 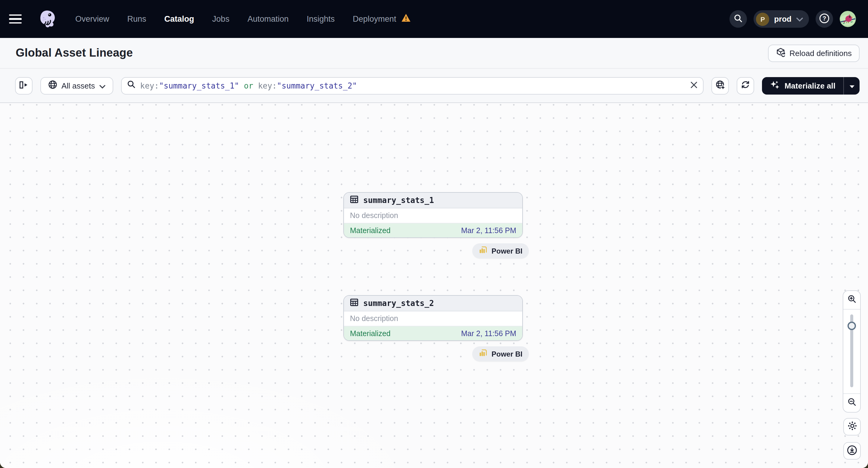 I want to click on nav-deployment: Deployment, so click(x=381, y=19).